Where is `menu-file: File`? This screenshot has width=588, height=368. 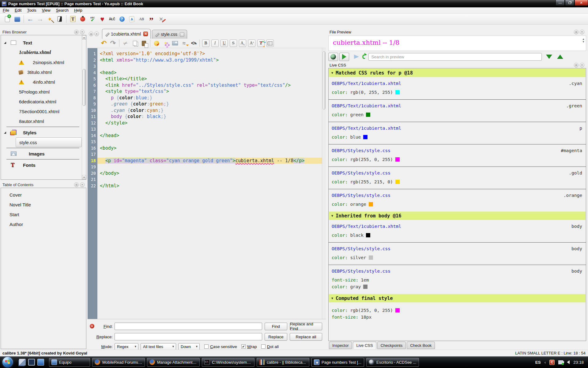
menu-file: File is located at coordinates (6, 10).